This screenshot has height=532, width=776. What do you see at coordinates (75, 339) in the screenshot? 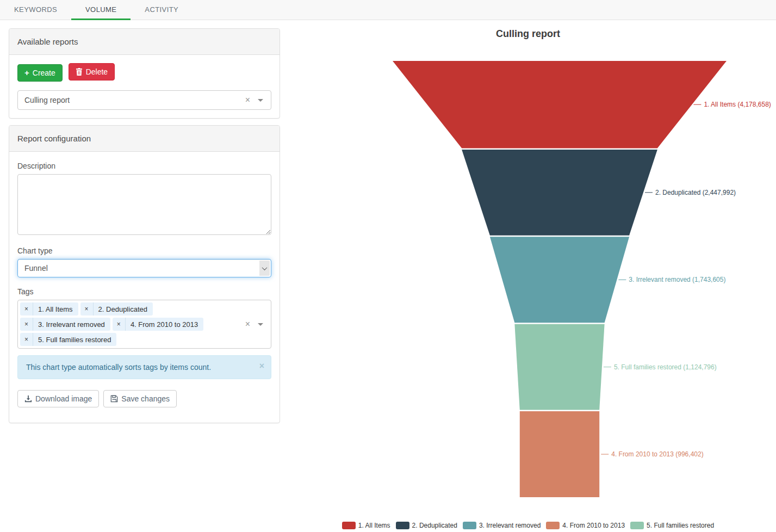
I see `tag-chip-label: 5. Full families restored` at bounding box center [75, 339].